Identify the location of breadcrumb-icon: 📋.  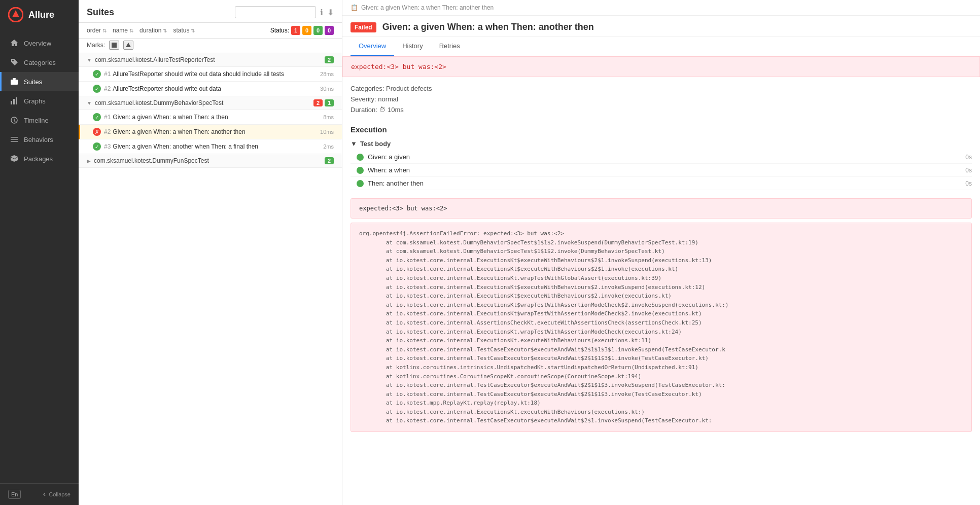
(354, 8).